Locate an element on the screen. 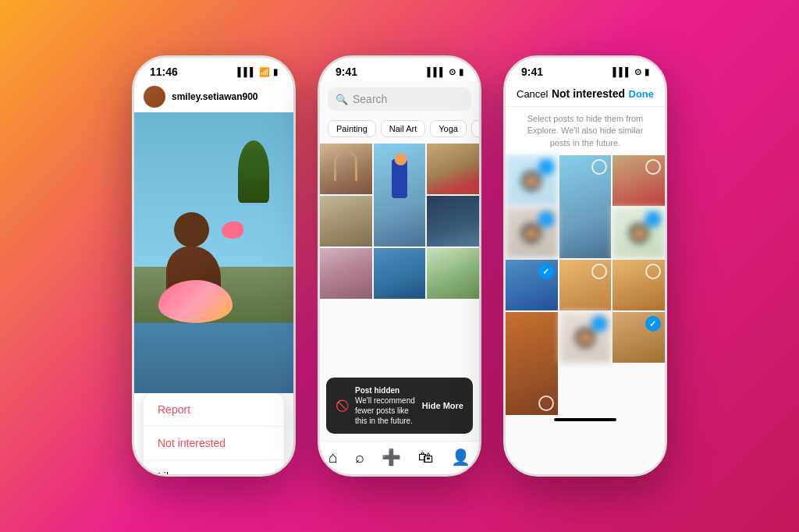  toast-icon: 🚫 is located at coordinates (342, 406).